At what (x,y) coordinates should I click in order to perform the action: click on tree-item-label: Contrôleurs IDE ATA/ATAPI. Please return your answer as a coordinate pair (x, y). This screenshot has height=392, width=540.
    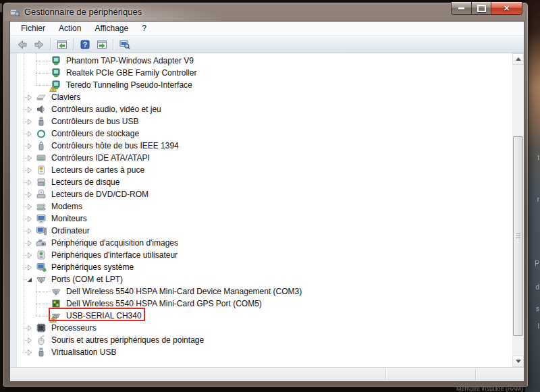
    Looking at the image, I should click on (101, 158).